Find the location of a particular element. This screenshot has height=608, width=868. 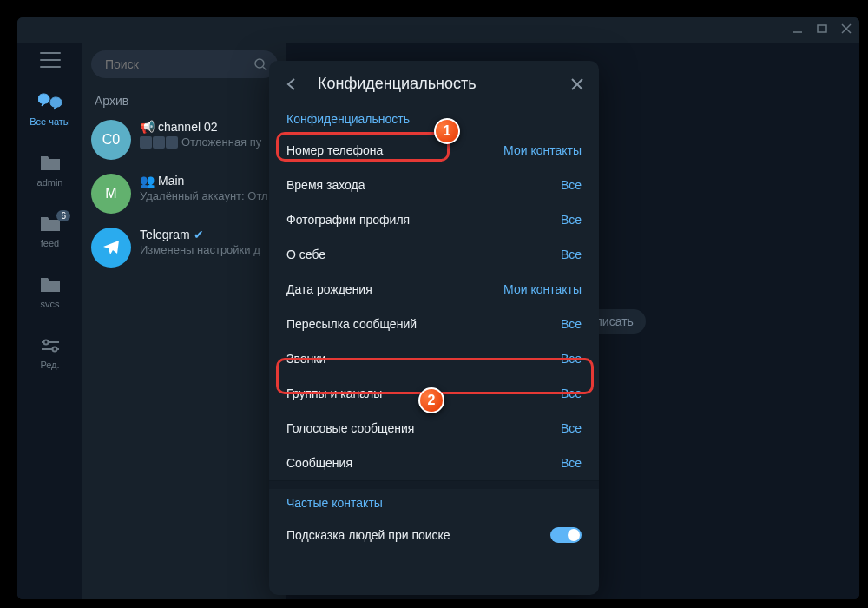

setting-label: Группы и каналы is located at coordinates (334, 393).